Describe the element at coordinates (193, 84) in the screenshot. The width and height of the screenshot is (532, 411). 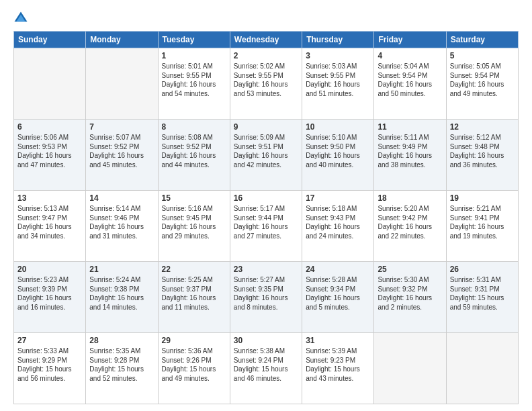
I see `calendar-cell: 1Sunrise: 5:01 AM Sunset: 9:55 PM Daylig…` at that location.